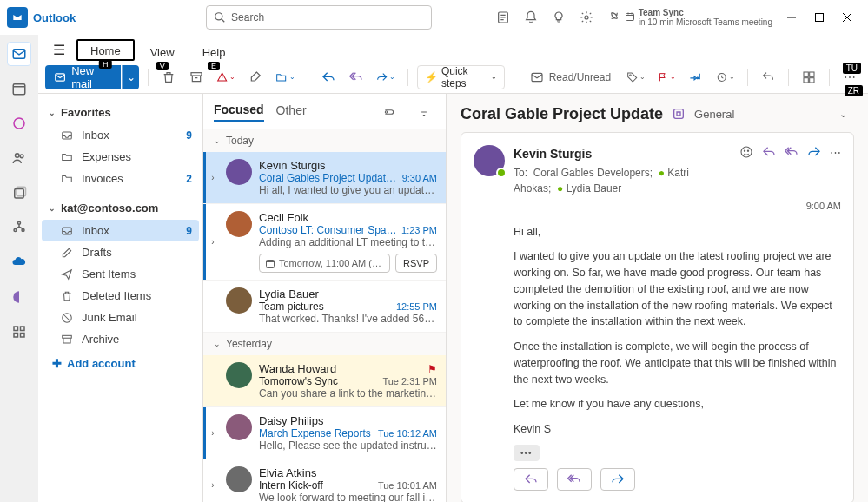  Describe the element at coordinates (325, 381) in the screenshot. I see `message-item: Wanda Howard⚑Tomorrow's SyncTue 2:31 PMC…` at that location.